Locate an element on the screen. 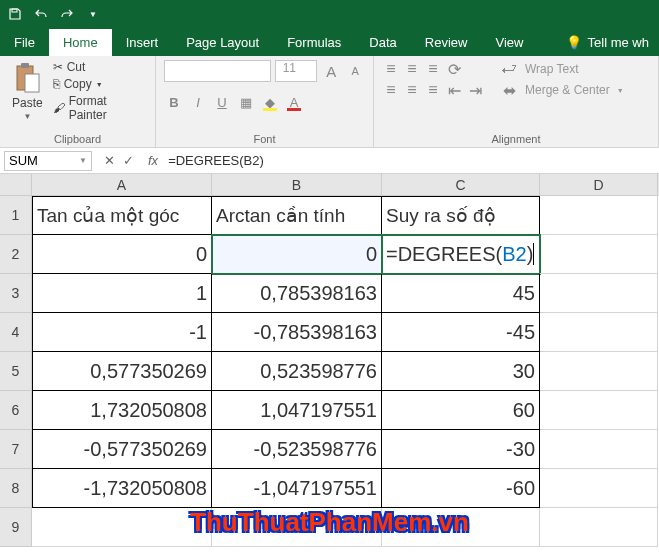 The image size is (659, 552). qat-customize-icon: ▼ is located at coordinates (93, 14).